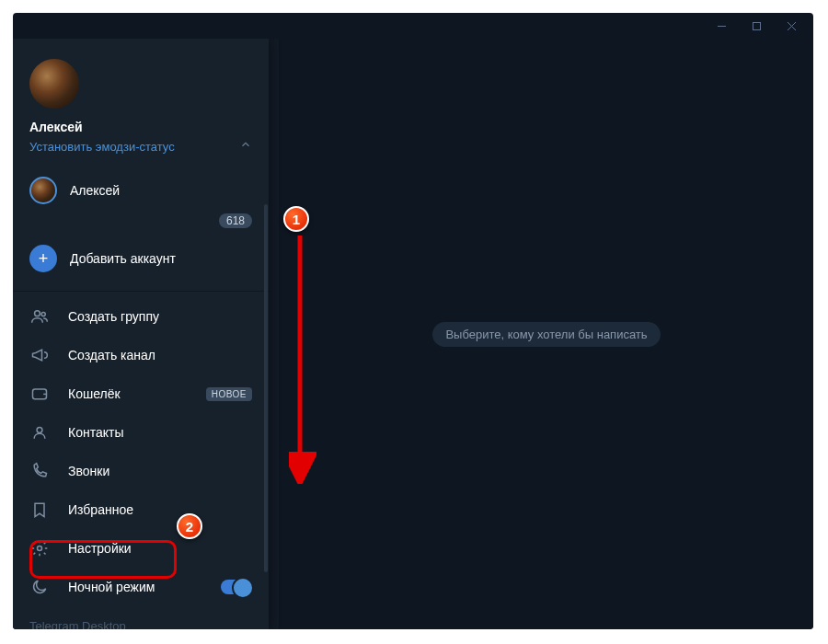  I want to click on maximize-button, so click(756, 26).